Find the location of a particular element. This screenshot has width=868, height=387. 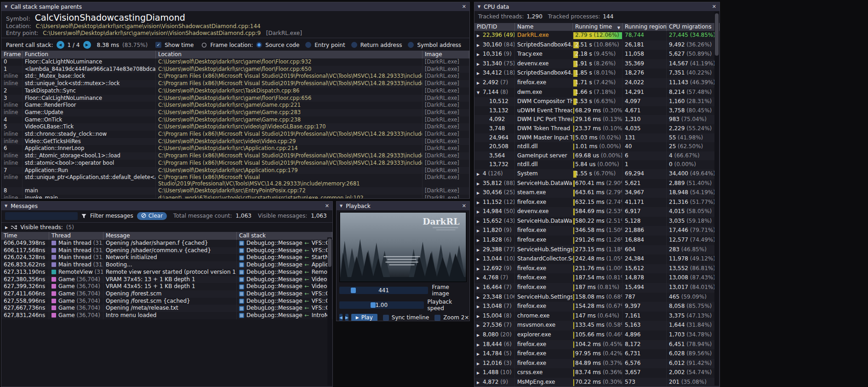

cpu-row: 3,748DWM Token Thread23.37 ms (0.10%)4,0… is located at coordinates (597, 129).